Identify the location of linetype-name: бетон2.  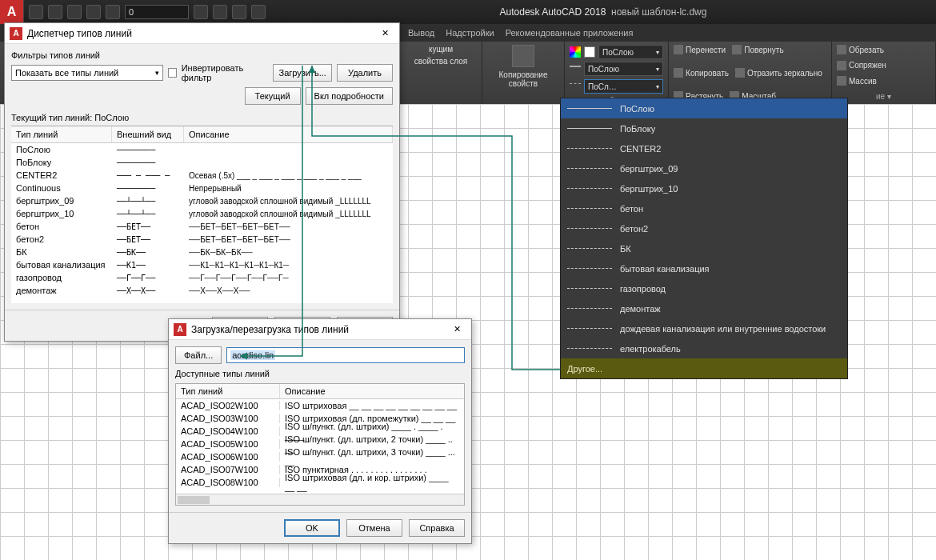
(634, 229).